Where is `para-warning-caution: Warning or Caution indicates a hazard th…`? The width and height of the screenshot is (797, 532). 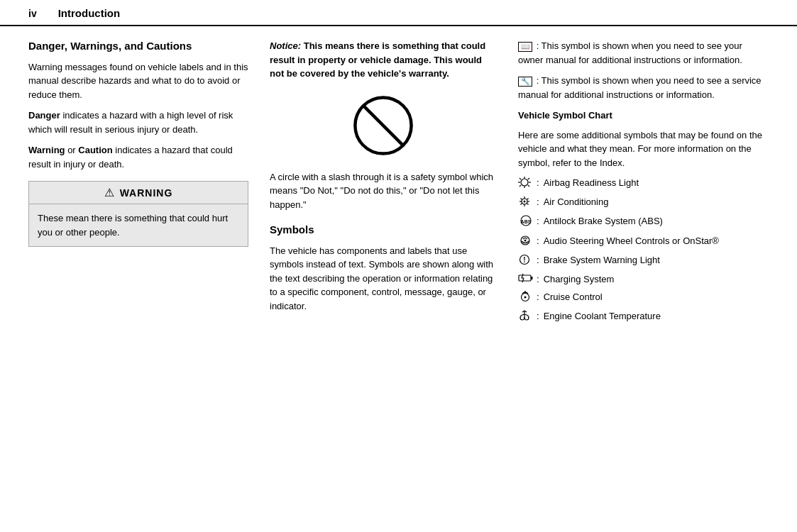 para-warning-caution: Warning or Caution indicates a hazard th… is located at coordinates (138, 157).